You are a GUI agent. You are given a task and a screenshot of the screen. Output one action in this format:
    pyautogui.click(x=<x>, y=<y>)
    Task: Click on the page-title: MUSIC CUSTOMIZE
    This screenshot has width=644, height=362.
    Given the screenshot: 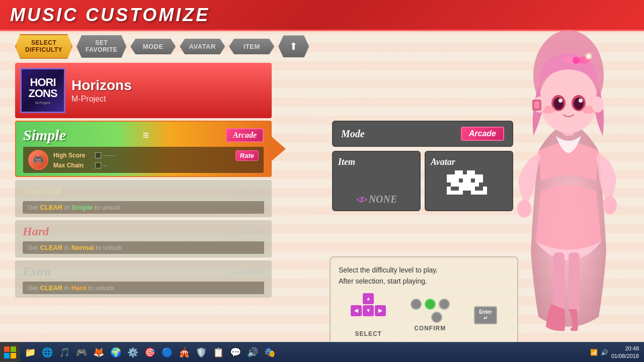 What is the action you would take?
    pyautogui.click(x=110, y=15)
    